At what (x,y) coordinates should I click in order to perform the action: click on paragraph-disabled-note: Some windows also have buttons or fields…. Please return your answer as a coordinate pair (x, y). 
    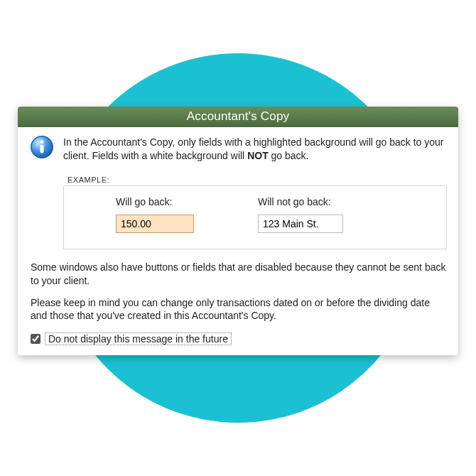
    Looking at the image, I should click on (239, 274).